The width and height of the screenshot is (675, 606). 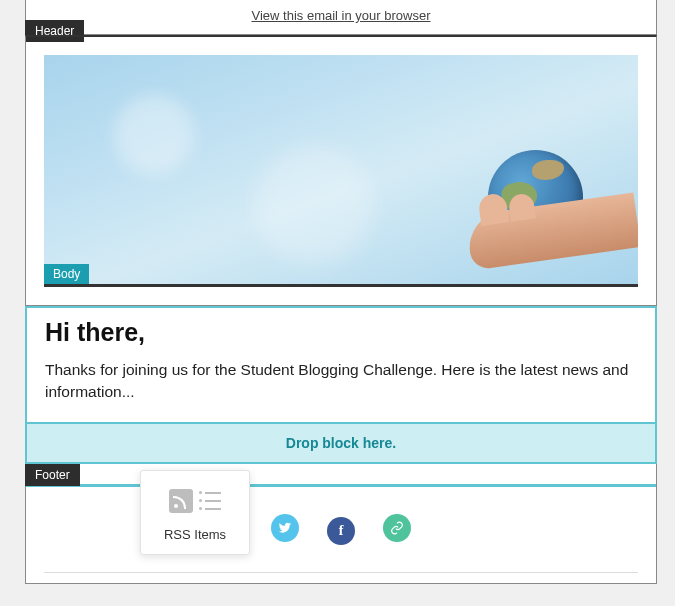 What do you see at coordinates (195, 512) in the screenshot?
I see `rss-items-block-drag: RSS Items` at bounding box center [195, 512].